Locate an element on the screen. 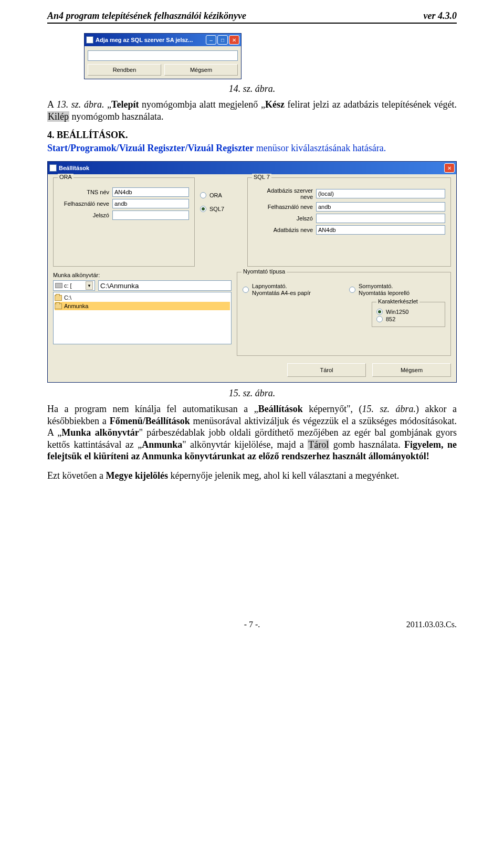 Image resolution: width=504 pixels, height=843 pixels. db-label: Adatbázis neve is located at coordinates (285, 230).